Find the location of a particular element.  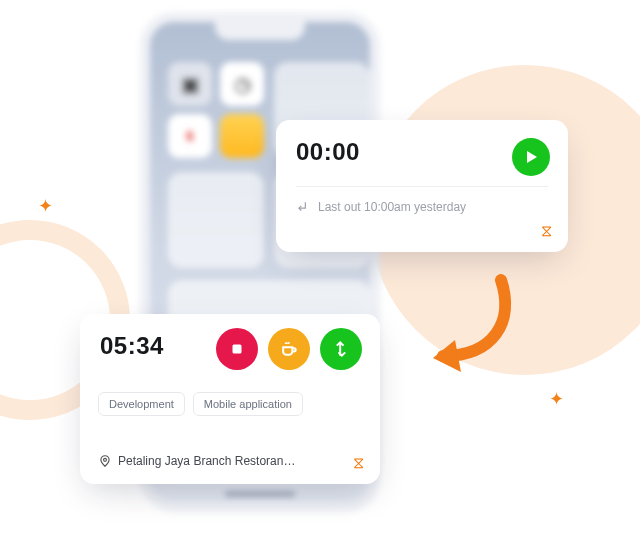

enter-icon is located at coordinates (303, 207).